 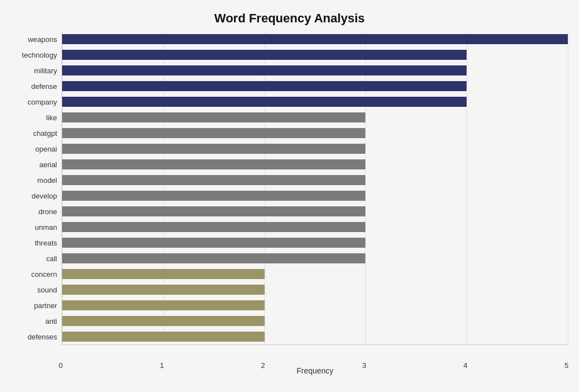 What do you see at coordinates (51, 321) in the screenshot?
I see `y-label: anti` at bounding box center [51, 321].